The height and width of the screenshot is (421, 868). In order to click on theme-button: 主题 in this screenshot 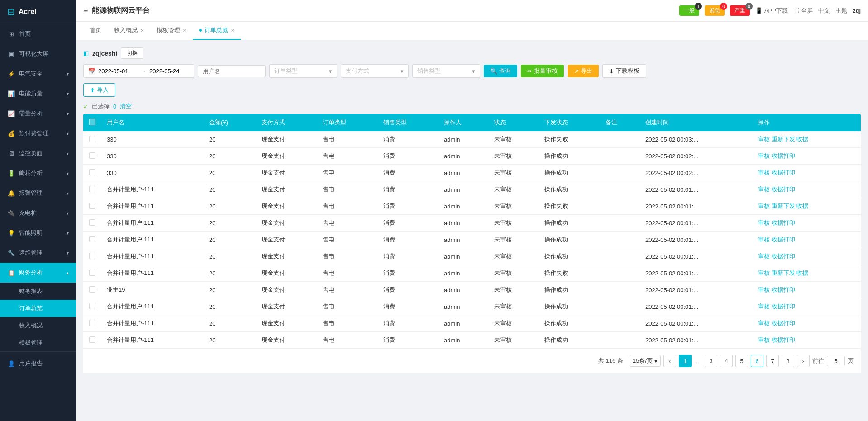, I will do `click(841, 11)`.